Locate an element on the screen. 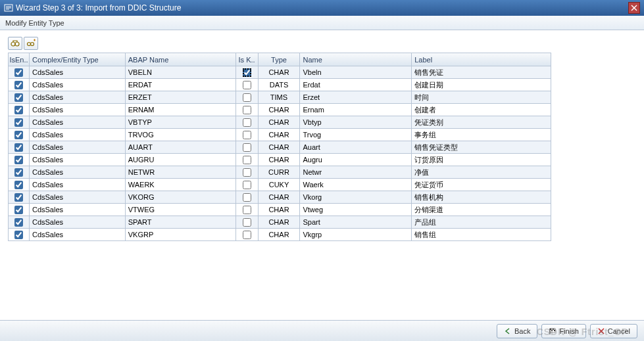  cell-abap: NETWR is located at coordinates (181, 172).